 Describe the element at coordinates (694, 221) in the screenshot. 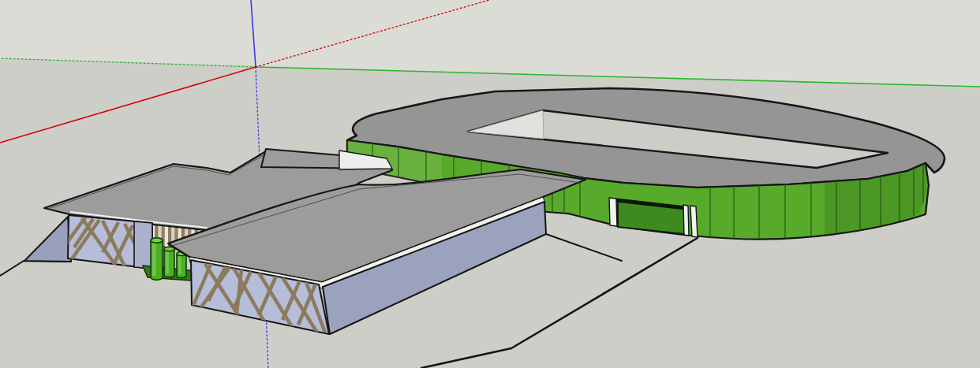

I see `entrance-post-right-b` at that location.